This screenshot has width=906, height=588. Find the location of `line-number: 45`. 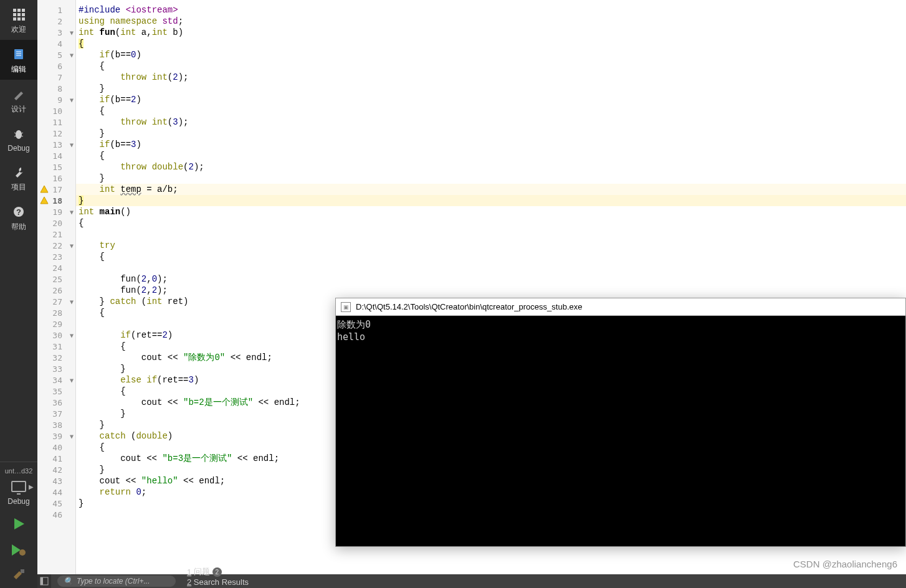

line-number: 45 is located at coordinates (57, 503).